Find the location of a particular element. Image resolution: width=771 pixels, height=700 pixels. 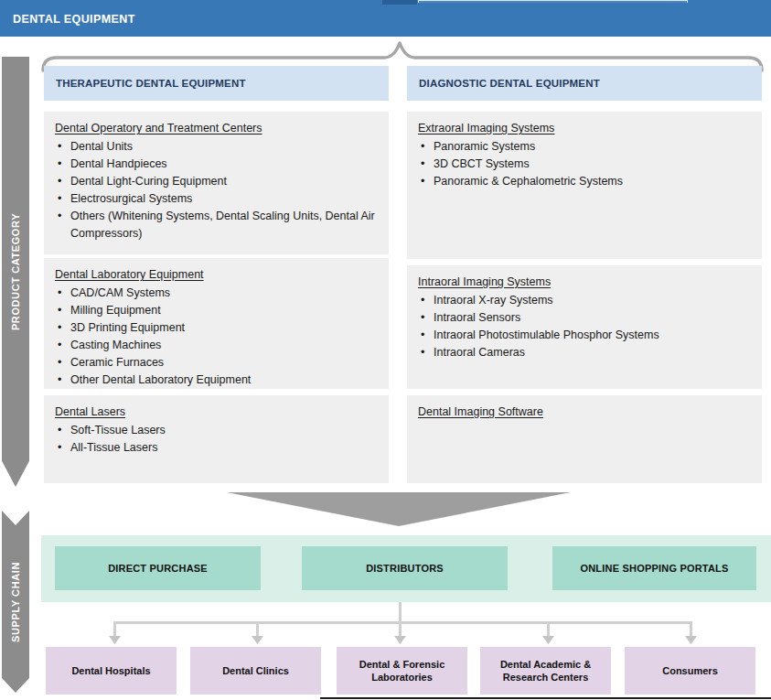

block-dental-lasers: Dental Lasers Soft-Tissue Lasers All-Tis… is located at coordinates (216, 439).